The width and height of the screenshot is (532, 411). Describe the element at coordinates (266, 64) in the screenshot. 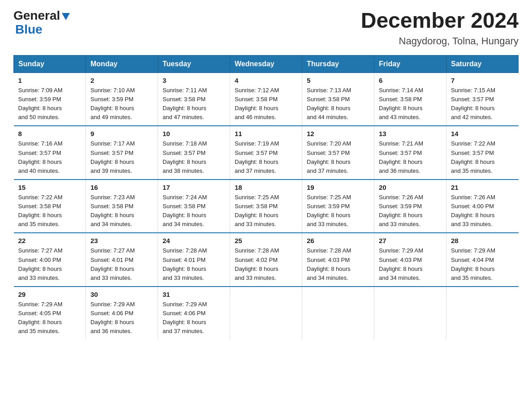

I see `weekday-header-row: SundayMondayTuesdayWednesdayThursdayFrid…` at that location.